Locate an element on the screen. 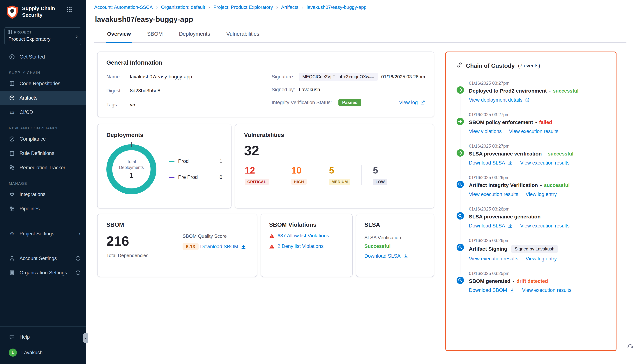 This screenshot has height=364, width=636. event-title: SBOM policy enforcement is located at coordinates (501, 122).